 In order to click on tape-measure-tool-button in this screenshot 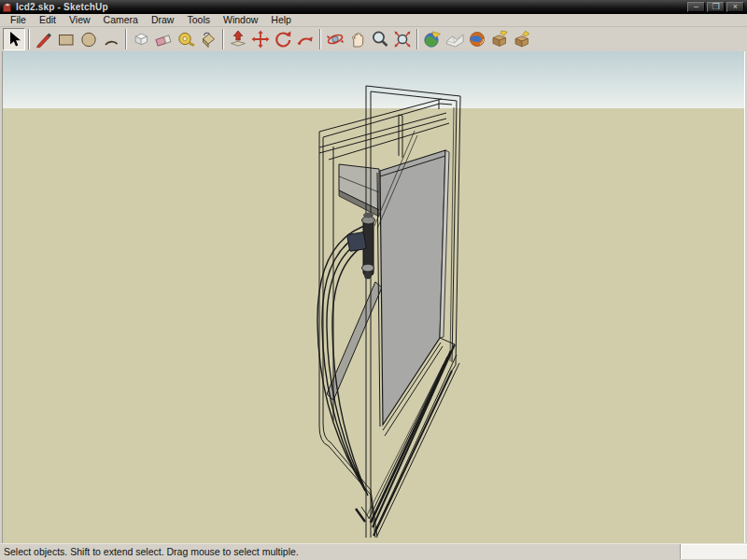, I will do `click(186, 39)`.